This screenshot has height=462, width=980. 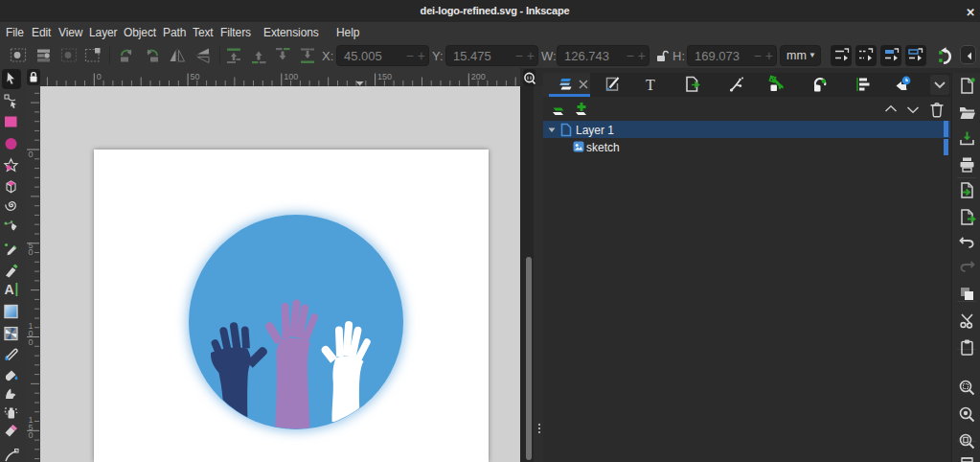 What do you see at coordinates (479, 77) in the screenshot?
I see `svg-text: 200` at bounding box center [479, 77].